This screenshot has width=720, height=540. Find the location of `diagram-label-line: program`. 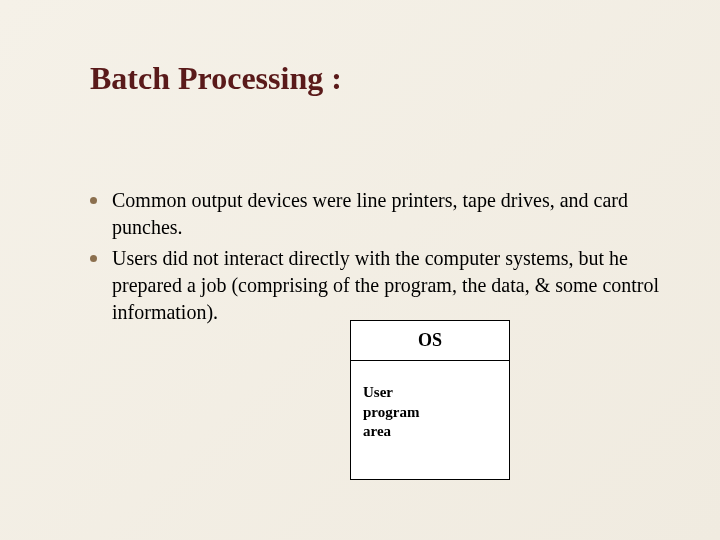

diagram-label-line: program is located at coordinates (430, 413).